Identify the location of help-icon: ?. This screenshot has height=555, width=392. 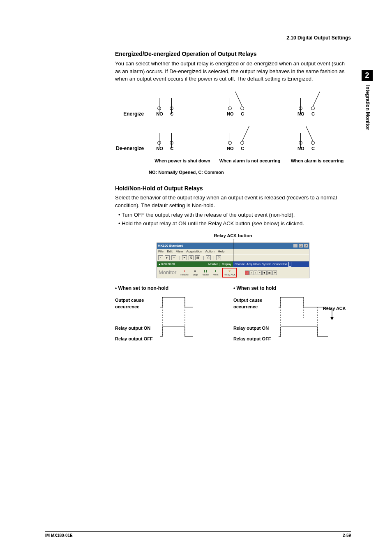
(219, 258).